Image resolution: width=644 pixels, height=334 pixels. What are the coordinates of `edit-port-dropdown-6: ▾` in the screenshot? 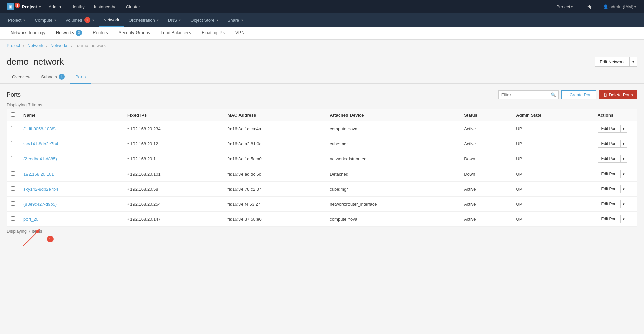 It's located at (624, 219).